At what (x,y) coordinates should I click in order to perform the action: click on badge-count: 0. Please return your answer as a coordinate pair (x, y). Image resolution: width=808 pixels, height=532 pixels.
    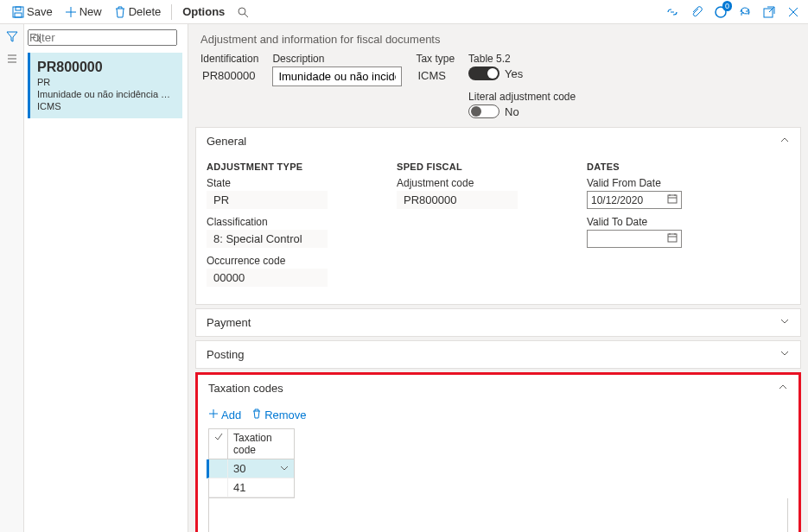
    Looking at the image, I should click on (728, 6).